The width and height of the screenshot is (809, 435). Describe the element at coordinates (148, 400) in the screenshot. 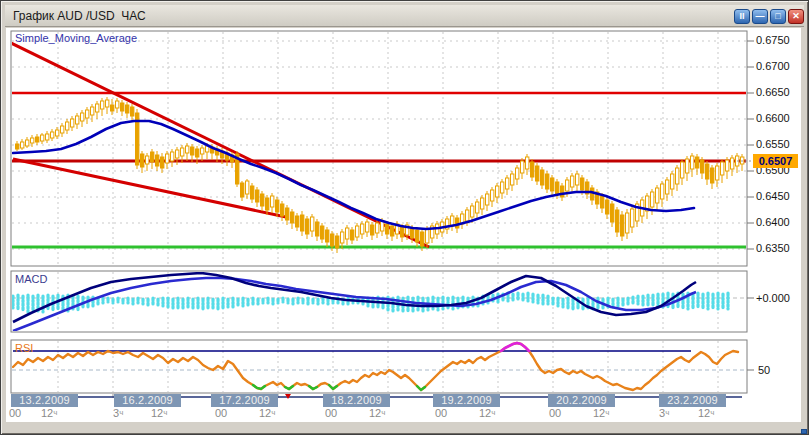

I see `date-badge: 16.2.2009` at that location.